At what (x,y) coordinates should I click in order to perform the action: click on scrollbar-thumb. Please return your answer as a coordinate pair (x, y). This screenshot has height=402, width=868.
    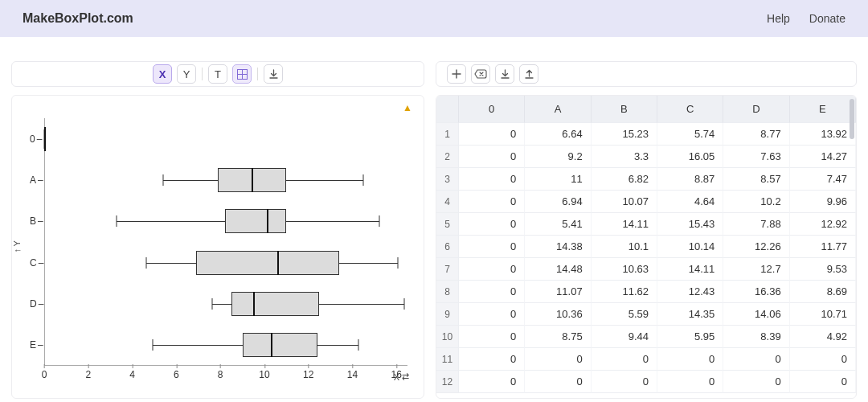
    Looking at the image, I should click on (852, 119).